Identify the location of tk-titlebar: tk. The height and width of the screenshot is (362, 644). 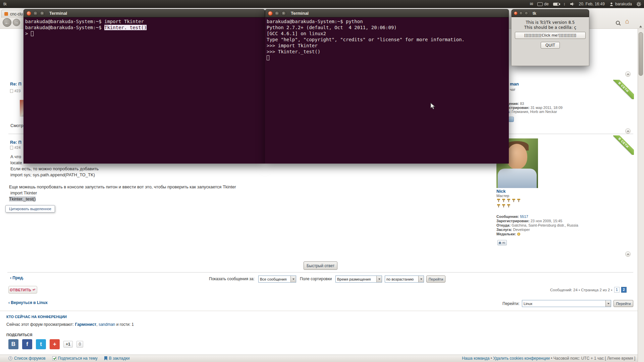
(550, 13).